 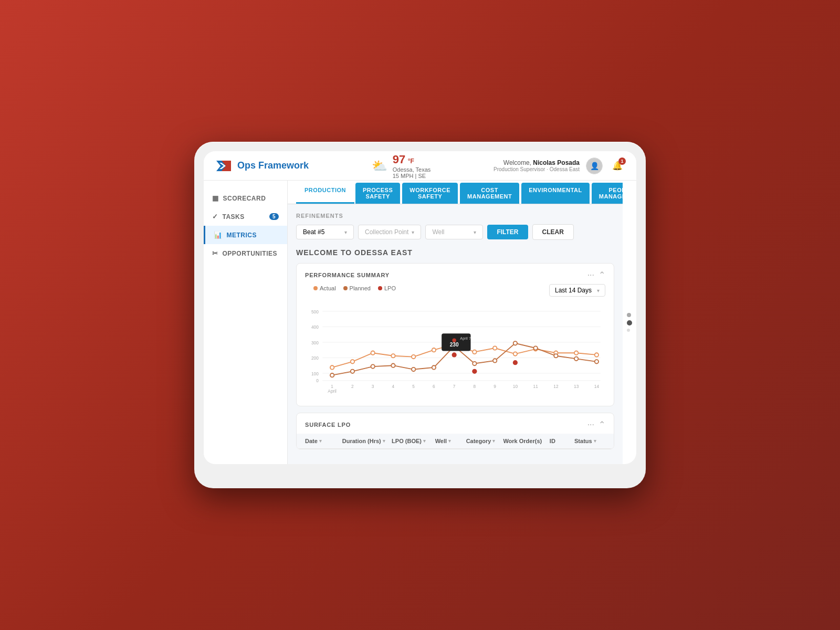 What do you see at coordinates (325, 232) in the screenshot?
I see `beat-filter: Beat #5 ▾` at bounding box center [325, 232].